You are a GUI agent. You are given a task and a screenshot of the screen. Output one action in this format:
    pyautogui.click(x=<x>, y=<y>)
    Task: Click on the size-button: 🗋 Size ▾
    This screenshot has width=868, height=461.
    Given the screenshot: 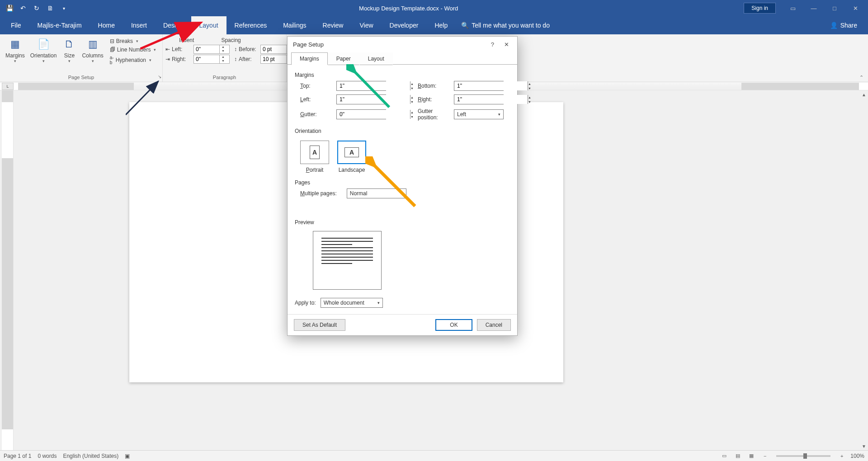 What is the action you would take?
    pyautogui.click(x=69, y=50)
    